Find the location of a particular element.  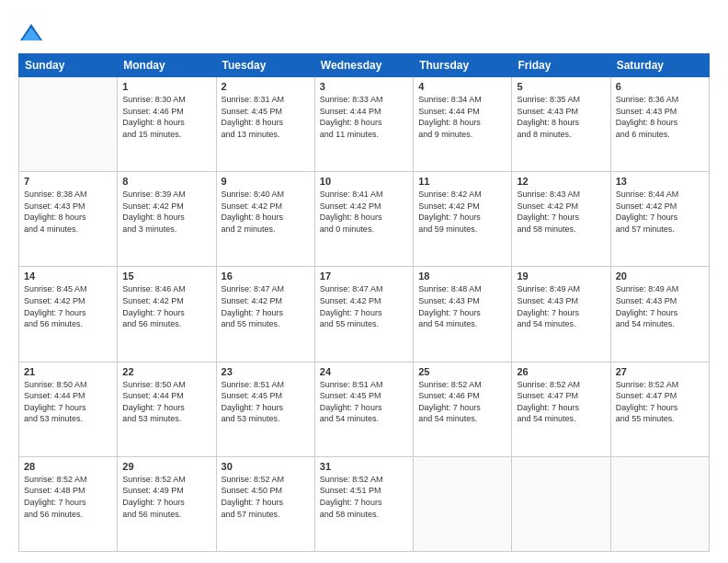

day-info: Sunrise: 8:48 AMSunset: 4:43 PMDaylight:… is located at coordinates (462, 306).